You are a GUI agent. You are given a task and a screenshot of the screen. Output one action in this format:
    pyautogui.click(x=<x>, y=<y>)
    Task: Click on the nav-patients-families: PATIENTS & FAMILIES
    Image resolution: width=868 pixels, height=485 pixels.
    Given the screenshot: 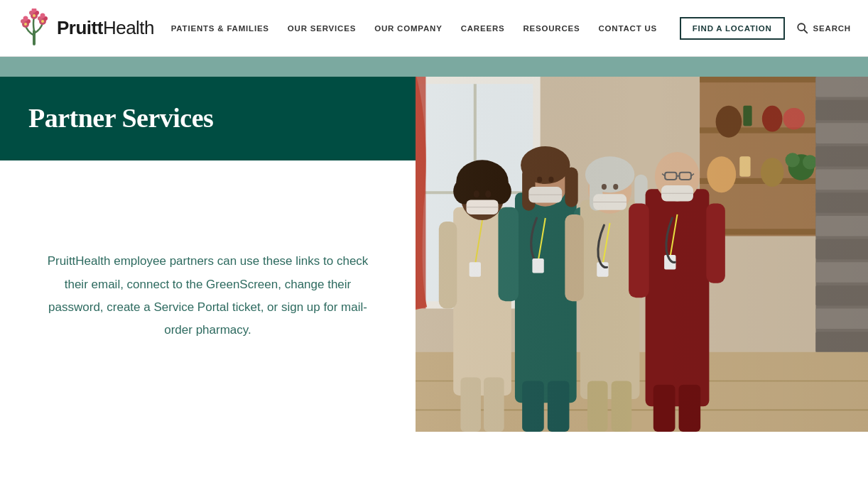 What is the action you would take?
    pyautogui.click(x=220, y=28)
    